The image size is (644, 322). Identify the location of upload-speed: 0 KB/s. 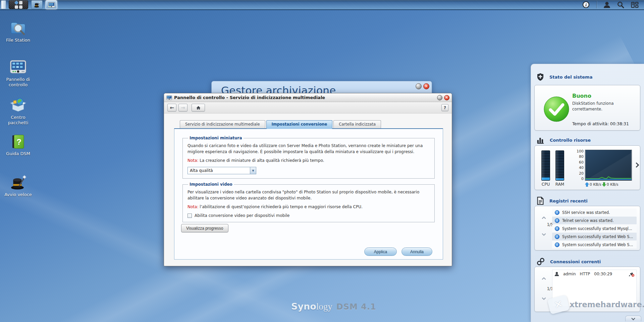
(596, 185).